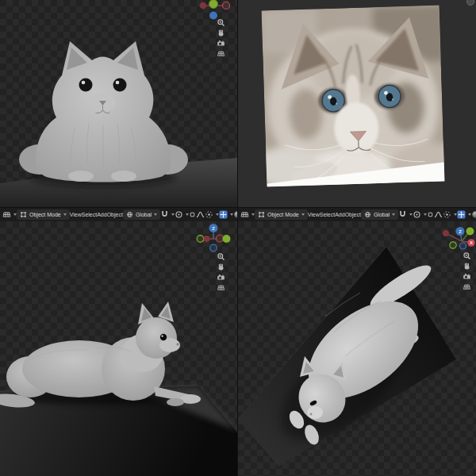  Describe the element at coordinates (459, 238) in the screenshot. I see `navigation-gizmo: Z X` at that location.